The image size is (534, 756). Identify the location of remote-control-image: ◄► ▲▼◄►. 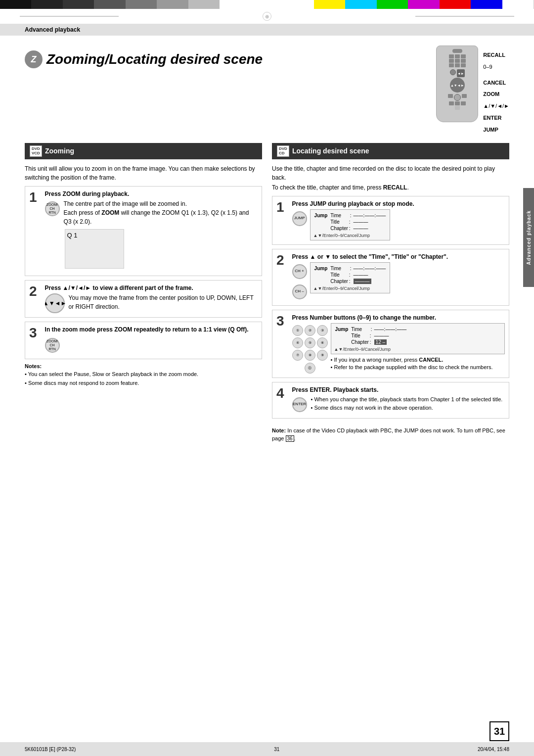
(457, 84).